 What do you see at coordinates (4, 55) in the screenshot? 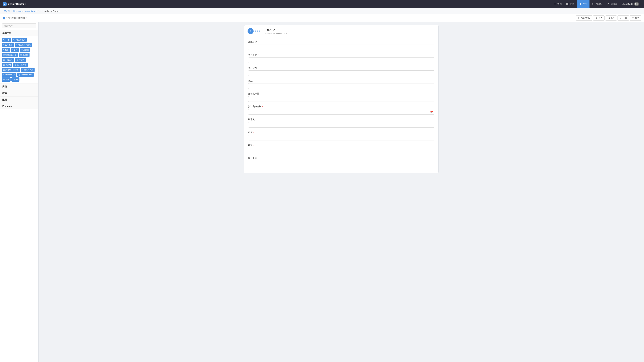
I see `enhanced-checkbox-icon: ☑` at bounding box center [4, 55].